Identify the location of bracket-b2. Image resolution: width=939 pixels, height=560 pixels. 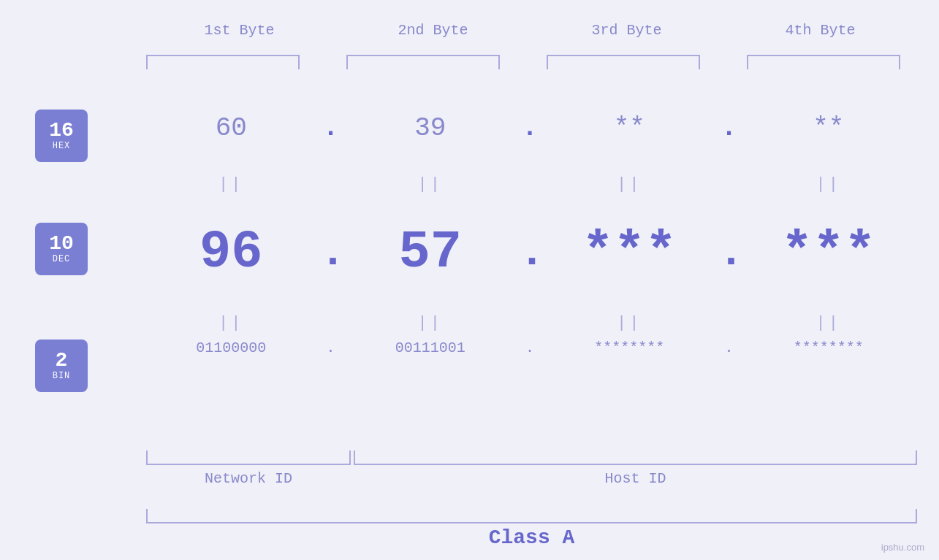
(423, 62).